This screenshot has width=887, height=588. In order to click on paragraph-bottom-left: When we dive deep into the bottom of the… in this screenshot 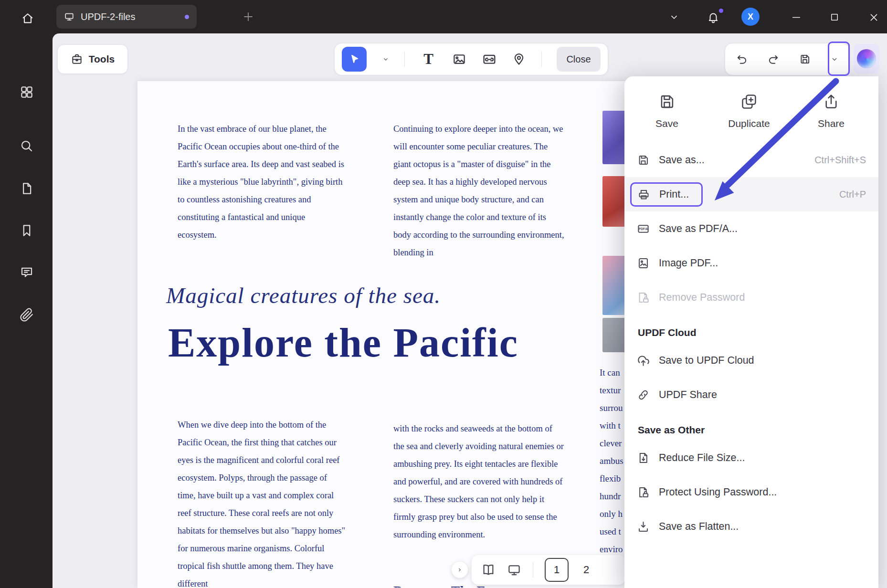, I will do `click(262, 502)`.